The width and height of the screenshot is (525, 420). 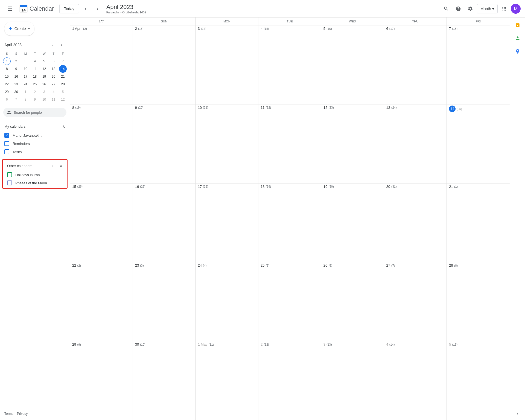 What do you see at coordinates (7, 135) in the screenshot?
I see `mahdi-checkbox: ✓` at bounding box center [7, 135].